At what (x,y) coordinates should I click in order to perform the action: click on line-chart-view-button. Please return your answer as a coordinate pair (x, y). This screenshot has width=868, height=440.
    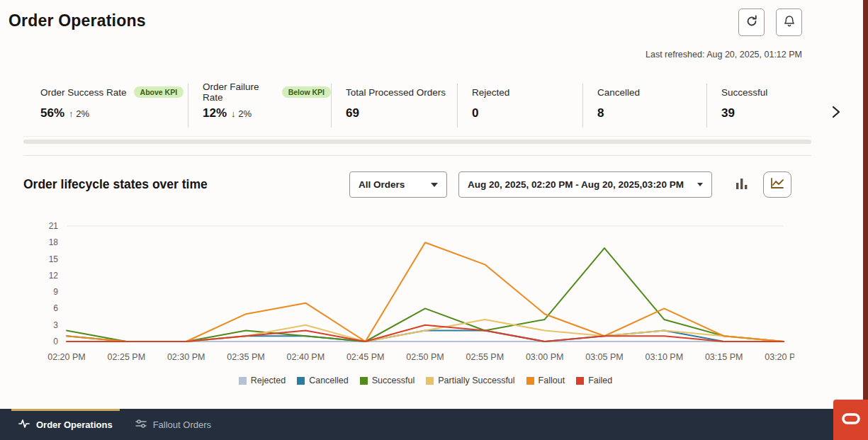
    Looking at the image, I should click on (777, 184).